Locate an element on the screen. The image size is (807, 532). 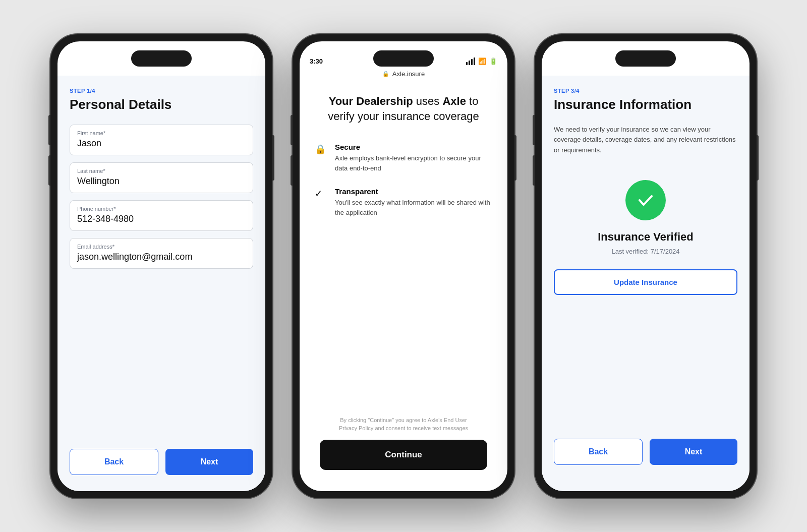
lock-icon: 🔒 is located at coordinates (386, 74).